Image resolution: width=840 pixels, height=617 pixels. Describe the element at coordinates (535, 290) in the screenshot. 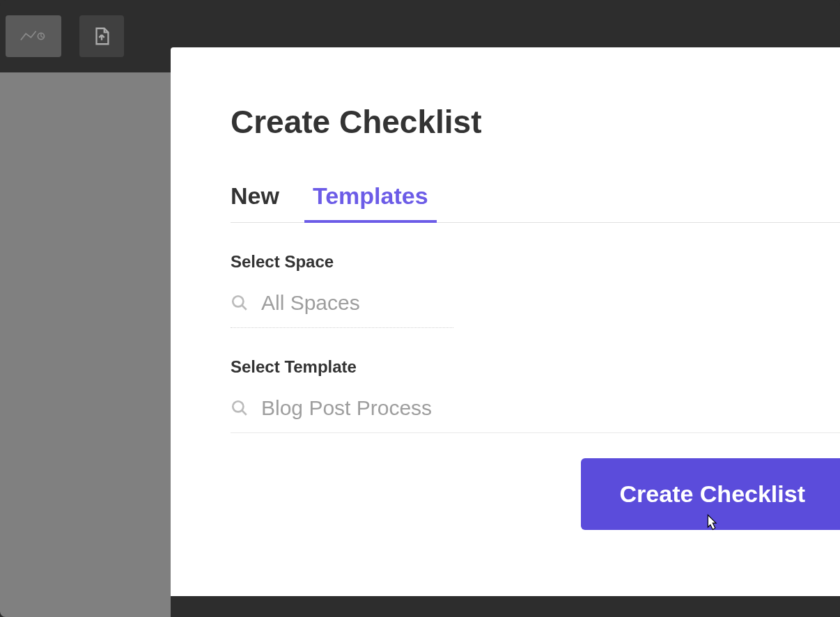

I see `select-space-section: Select Space All Spaces` at that location.